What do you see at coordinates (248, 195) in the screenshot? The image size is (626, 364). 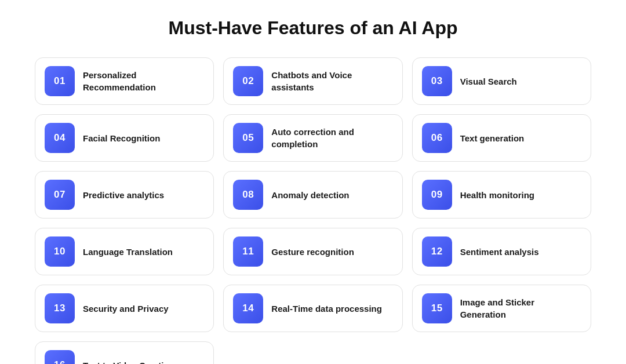 I see `feature-number-08: 08` at bounding box center [248, 195].